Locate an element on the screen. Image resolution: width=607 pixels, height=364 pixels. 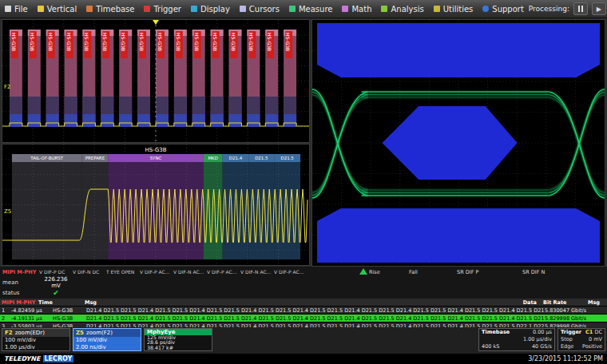
menu-label: File is located at coordinates (21, 10).